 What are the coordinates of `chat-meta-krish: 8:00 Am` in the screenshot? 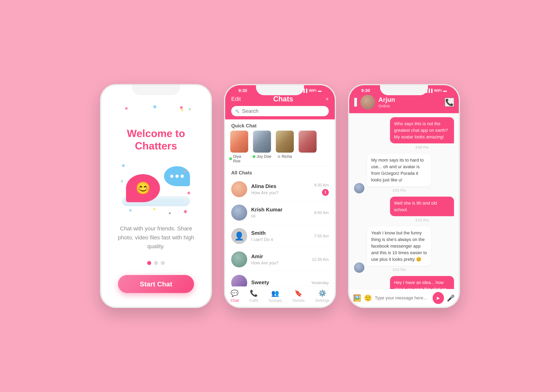 It's located at (321, 213).